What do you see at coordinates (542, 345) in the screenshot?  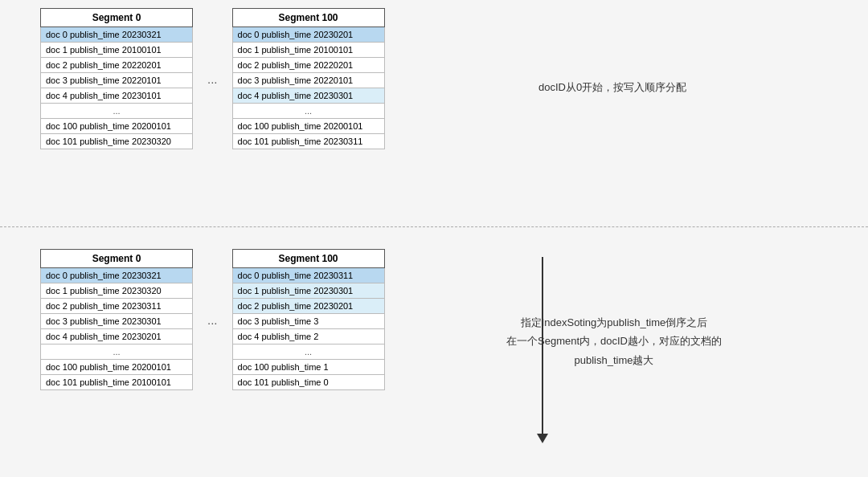 I see `arrow-line` at bounding box center [542, 345].